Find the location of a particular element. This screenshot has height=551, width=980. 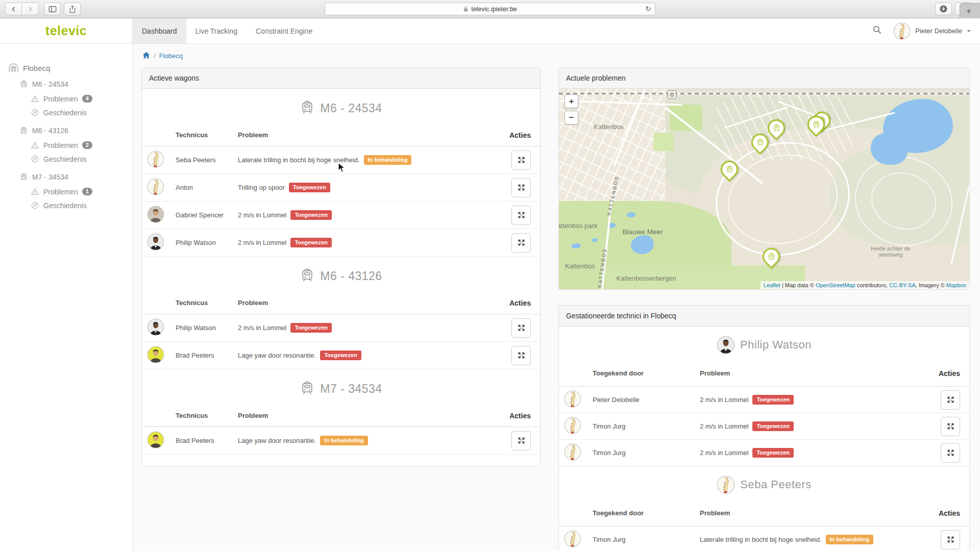

sidebar-item-depot: Flobecq is located at coordinates (67, 68).